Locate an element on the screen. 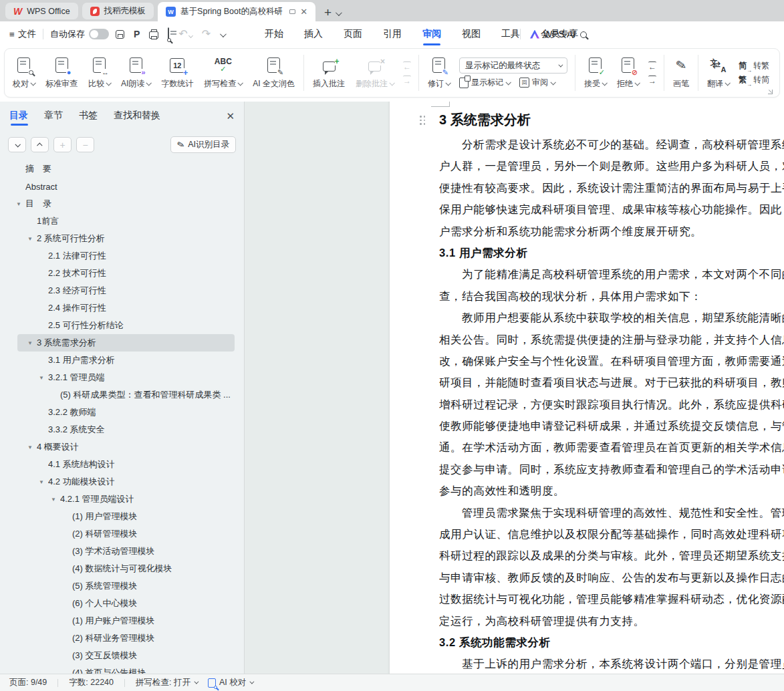  next-change-icon: → is located at coordinates (652, 80).